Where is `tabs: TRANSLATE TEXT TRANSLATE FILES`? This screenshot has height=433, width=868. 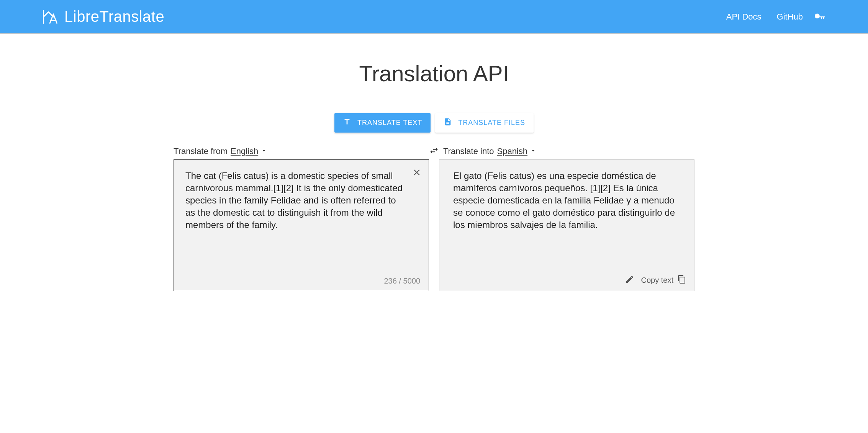
tabs: TRANSLATE TEXT TRANSLATE FILES is located at coordinates (434, 123).